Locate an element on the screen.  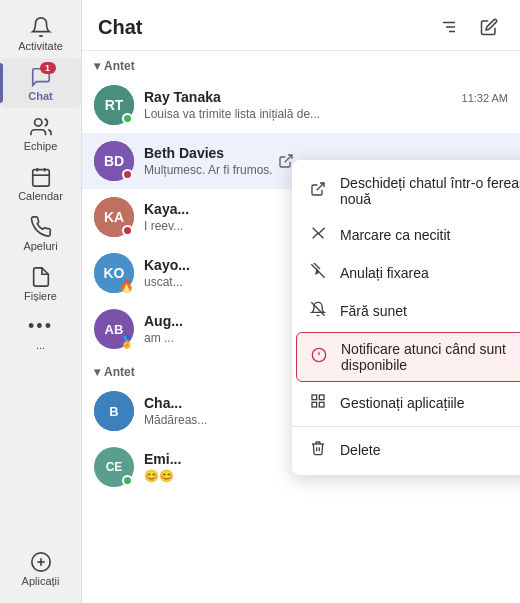
sidebar-item-echipe: Echipe is located at coordinates (40, 133).